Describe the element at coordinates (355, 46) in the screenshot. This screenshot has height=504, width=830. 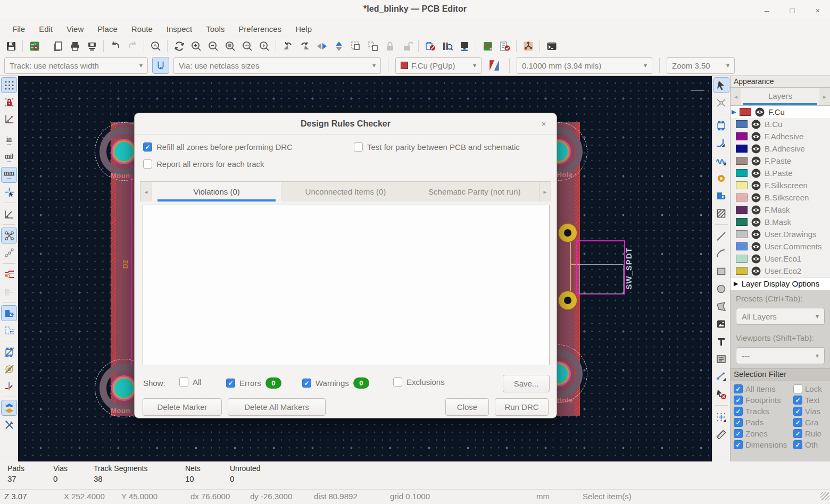
I see `group-icon` at that location.